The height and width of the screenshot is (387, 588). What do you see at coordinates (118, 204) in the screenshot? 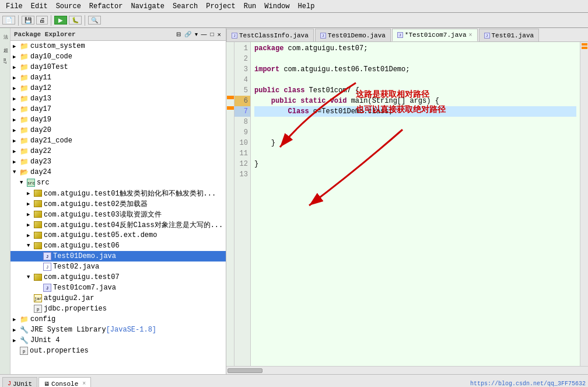
I see `tree-item-pkg-test02: ▶ com.atguigu.test02类加载器` at bounding box center [118, 204].